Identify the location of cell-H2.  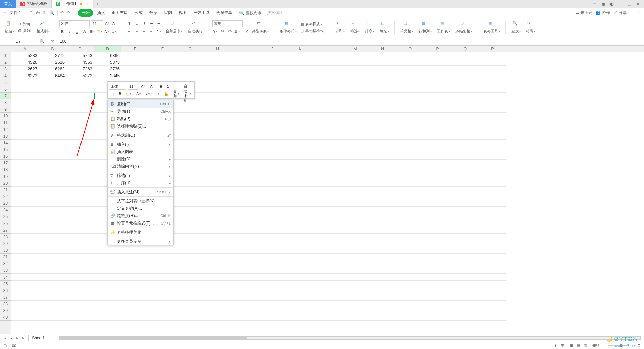
(218, 62).